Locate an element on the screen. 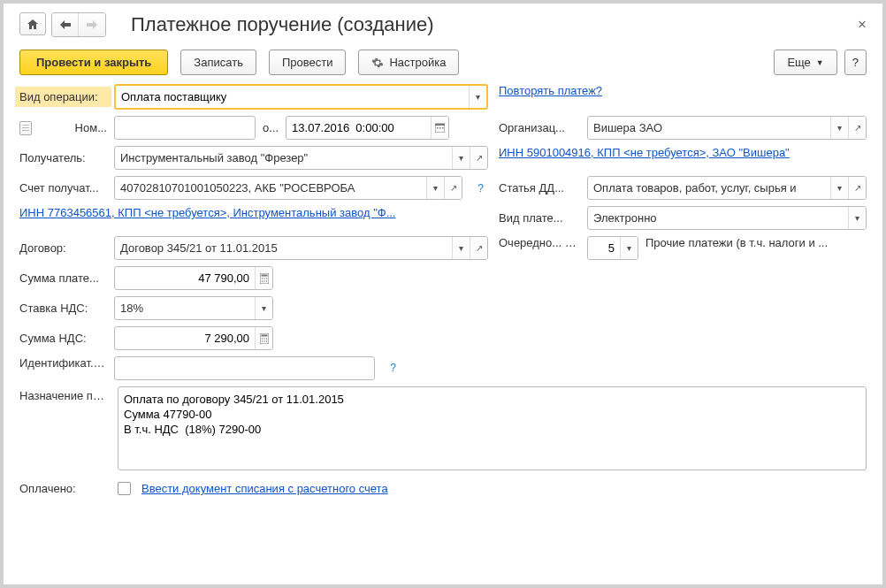 This screenshot has width=886, height=588. number-input is located at coordinates (185, 127).